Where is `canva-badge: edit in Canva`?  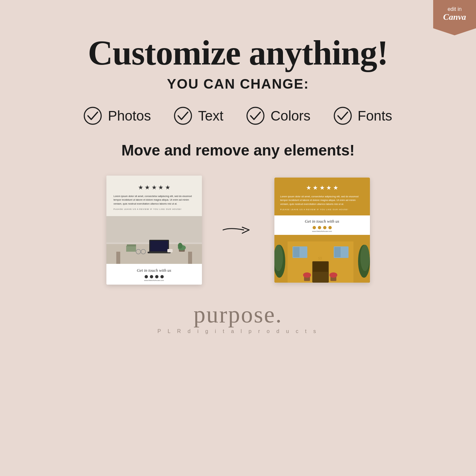
canva-badge: edit in Canva is located at coordinates (455, 18).